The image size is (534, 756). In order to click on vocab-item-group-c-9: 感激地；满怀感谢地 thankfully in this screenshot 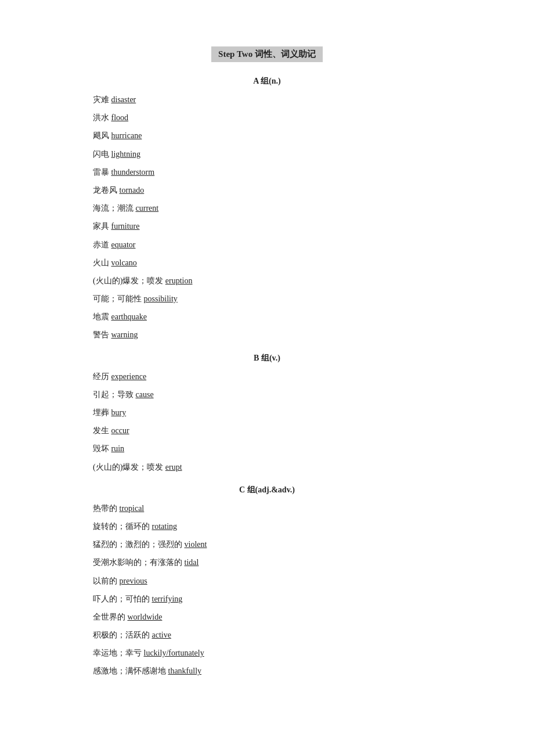, I will do `click(267, 671)`.